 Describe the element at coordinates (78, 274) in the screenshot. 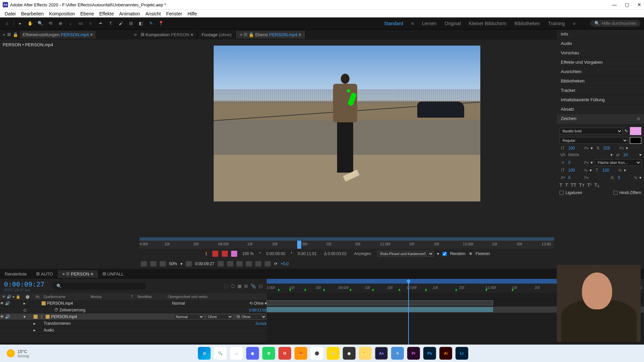

I see `tab-person: × PERSON ≡` at that location.